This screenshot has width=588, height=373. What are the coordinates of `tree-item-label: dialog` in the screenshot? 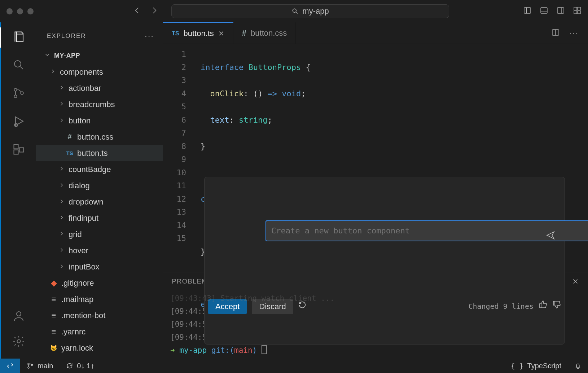 It's located at (79, 186).